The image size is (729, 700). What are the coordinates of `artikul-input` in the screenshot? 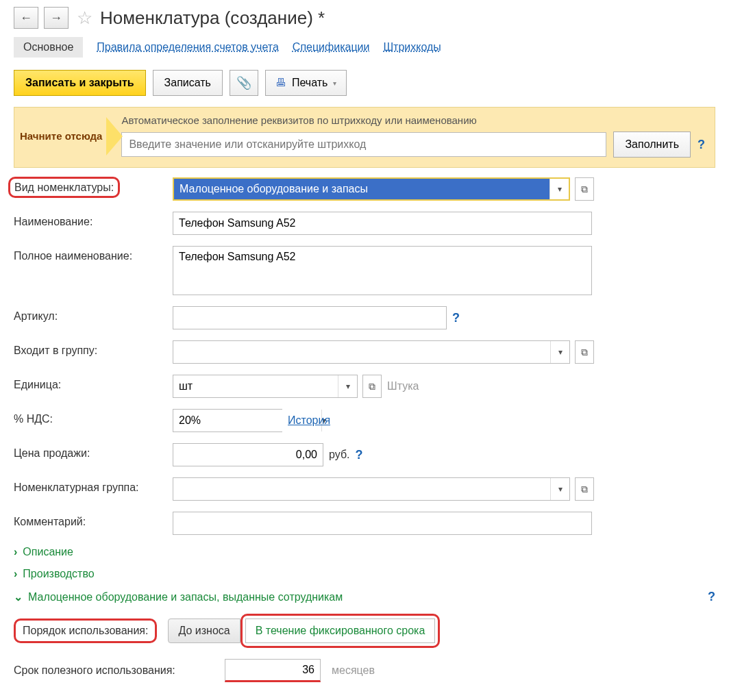 It's located at (310, 318).